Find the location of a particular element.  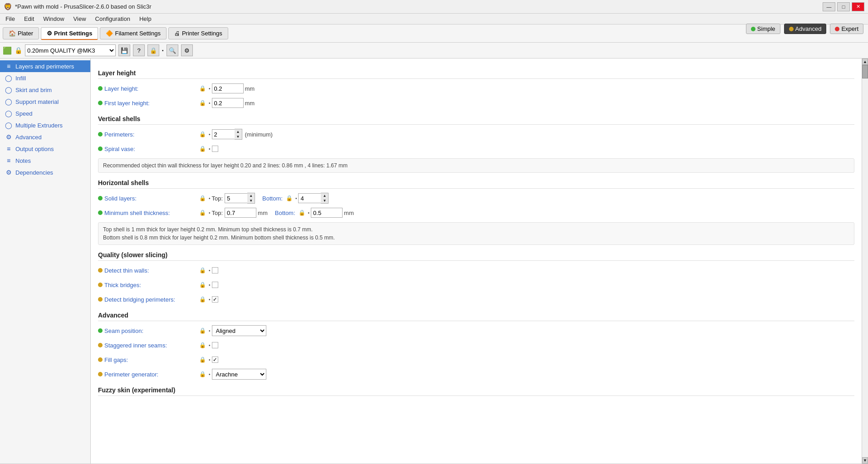

detect-bridging-checkbox is located at coordinates (215, 299).